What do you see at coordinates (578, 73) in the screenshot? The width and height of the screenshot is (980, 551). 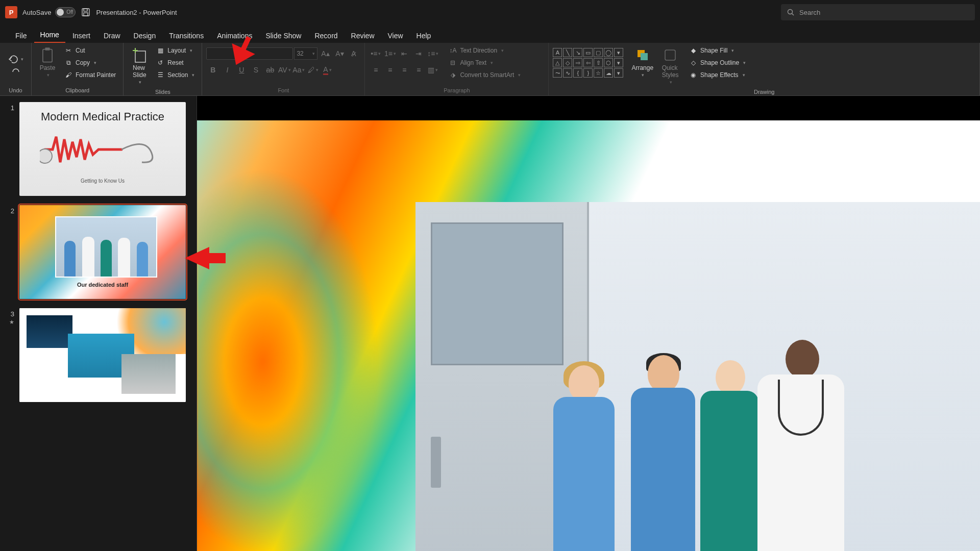 I see `shape-brace-l: {` at bounding box center [578, 73].